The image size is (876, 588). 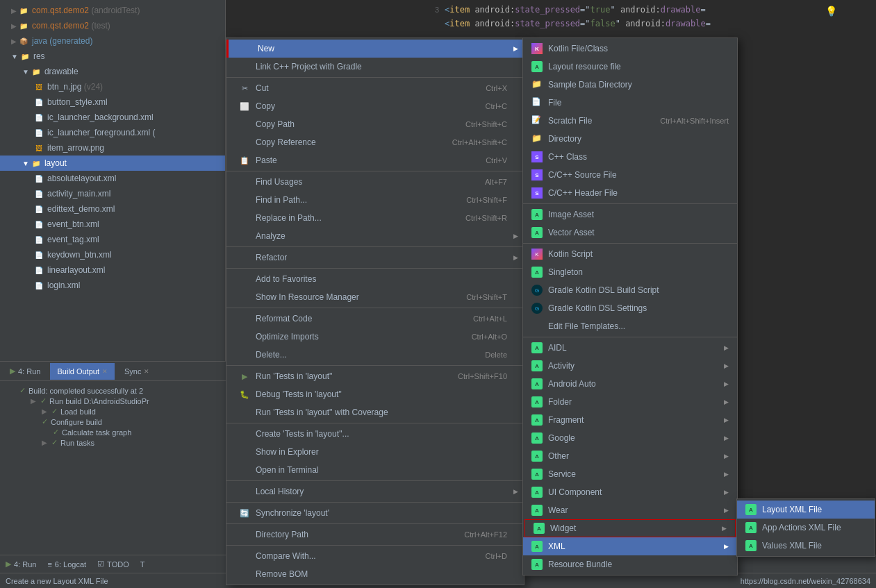 I want to click on toolbar-logcat: ≡ 6: Logcat, so click(x=67, y=564).